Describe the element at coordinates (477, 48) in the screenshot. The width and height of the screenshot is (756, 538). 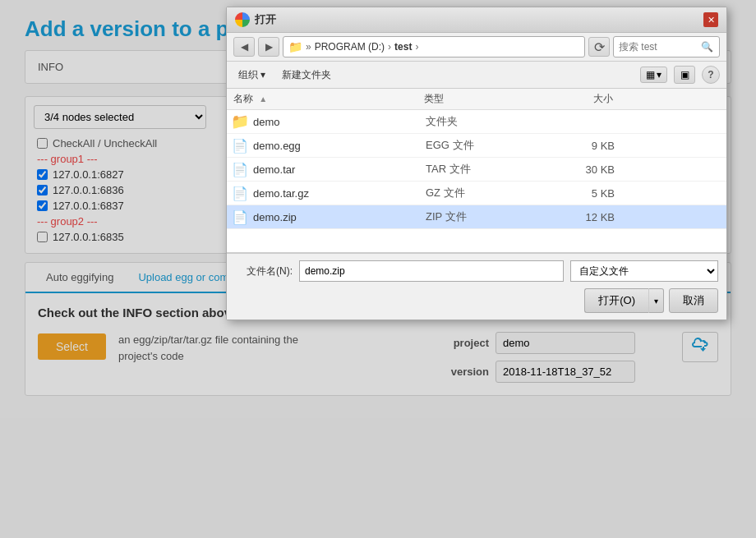
I see `dialog-toolbar: ◀ ▶ 📁 » PROGRAM (D:) › test › ⟳ 🔍` at that location.